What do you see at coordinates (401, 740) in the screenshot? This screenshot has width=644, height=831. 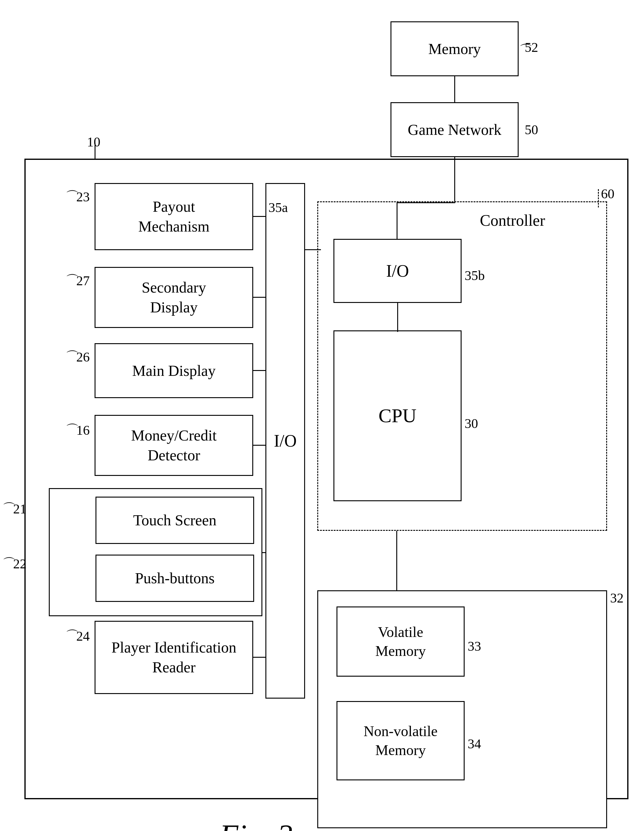 I see `nonvolatile-box: Non-volatileMemory` at bounding box center [401, 740].